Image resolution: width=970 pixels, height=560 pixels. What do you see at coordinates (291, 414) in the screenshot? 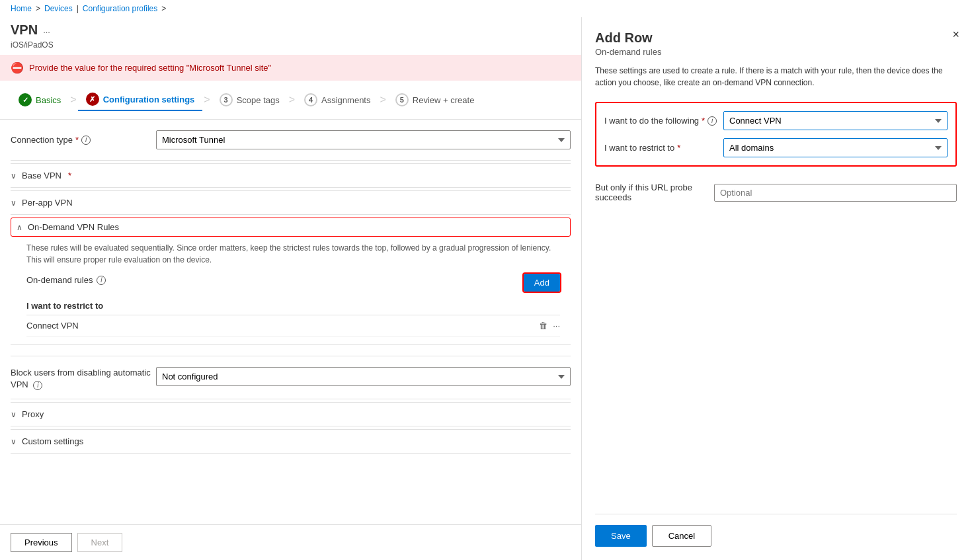
I see `section-proxy: ∨ Proxy` at bounding box center [291, 414].